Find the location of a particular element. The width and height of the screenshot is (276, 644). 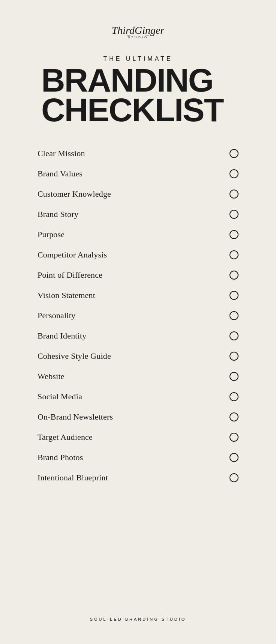

checklist-item: Social Media is located at coordinates (138, 397).